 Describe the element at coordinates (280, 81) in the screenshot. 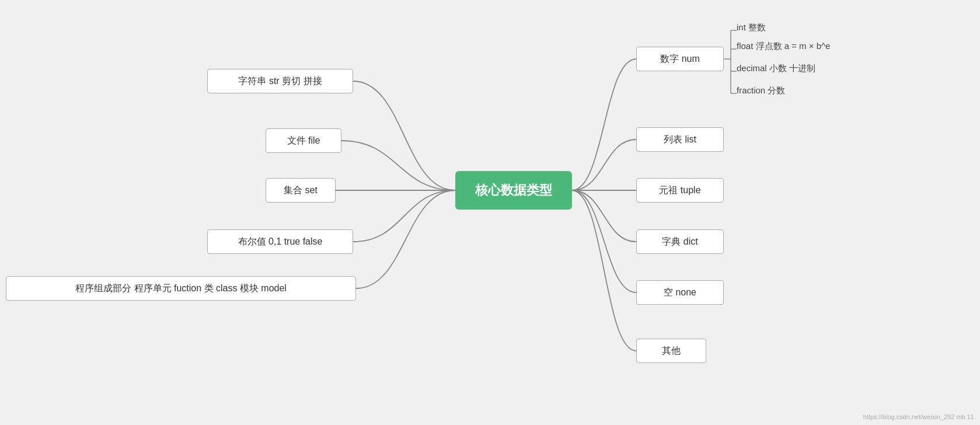

I see `node-str: 字符串 str 剪切 拼接` at that location.